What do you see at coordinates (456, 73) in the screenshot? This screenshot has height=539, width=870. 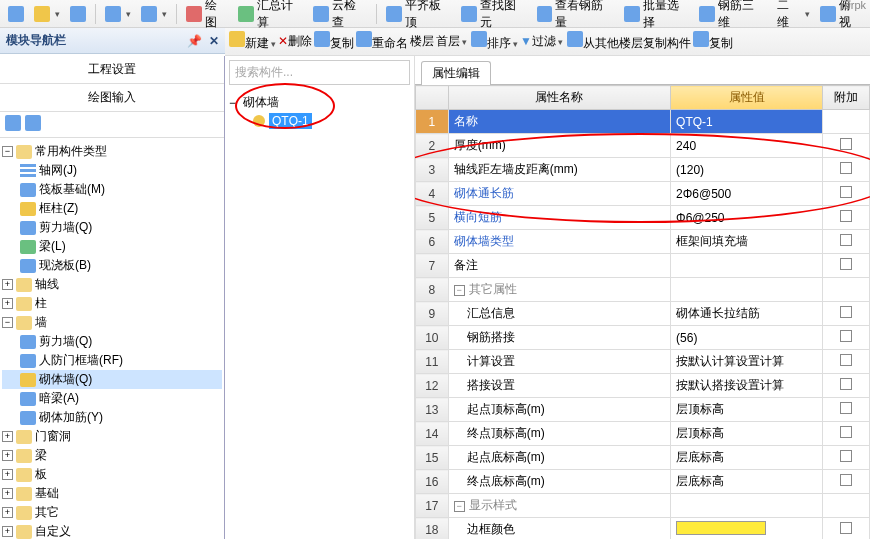 I see `tab-property-edit: 属性编辑` at bounding box center [456, 73].